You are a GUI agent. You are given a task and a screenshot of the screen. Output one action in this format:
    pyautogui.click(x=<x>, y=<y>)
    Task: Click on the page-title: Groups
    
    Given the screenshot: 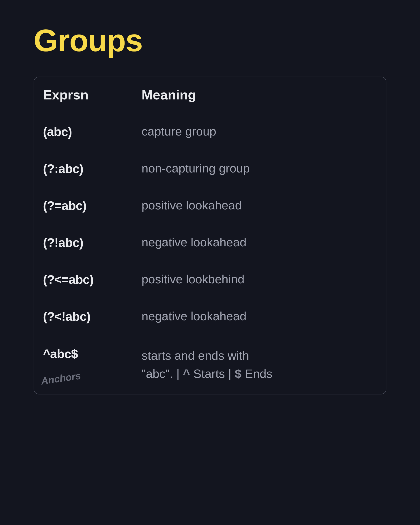 What is the action you would take?
    pyautogui.click(x=210, y=40)
    